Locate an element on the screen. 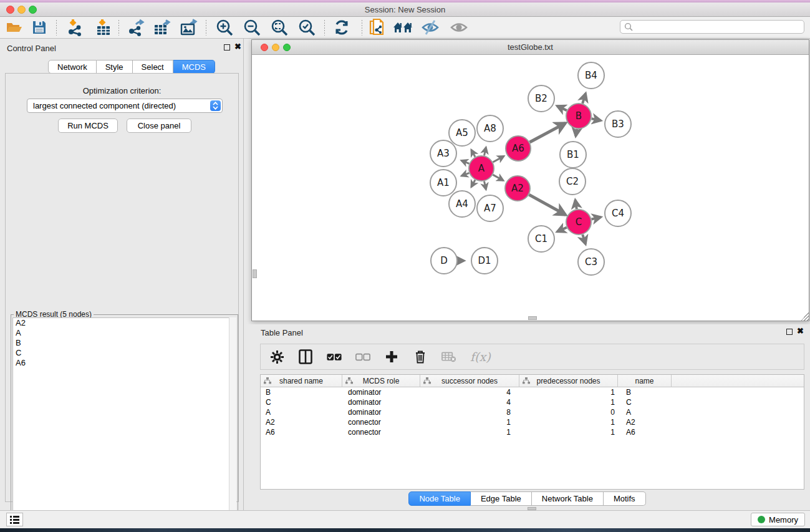 The height and width of the screenshot is (532, 810). table-row: Bdominator41B is located at coordinates (533, 392).